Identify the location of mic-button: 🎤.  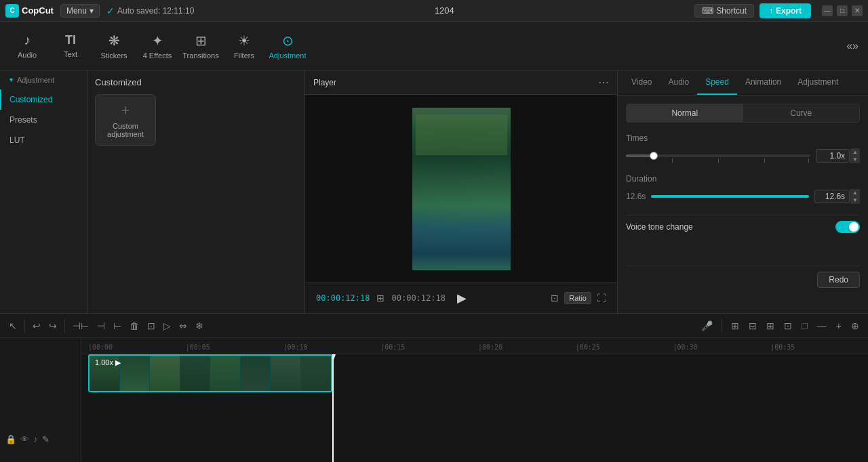
(707, 326).